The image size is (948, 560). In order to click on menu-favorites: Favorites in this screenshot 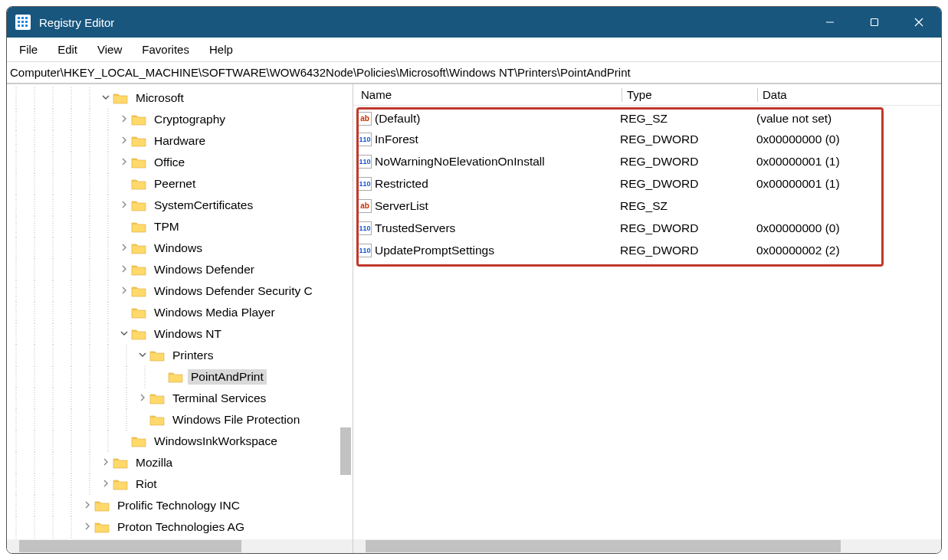, I will do `click(166, 49)`.